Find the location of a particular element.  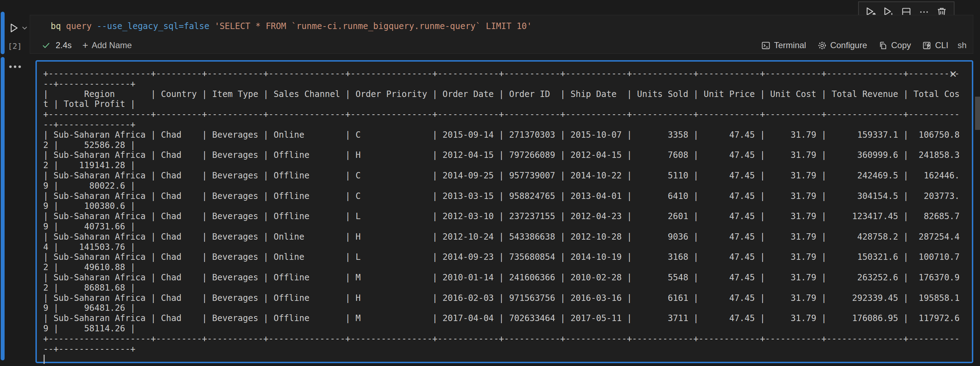

command-string: 'SELECT * FROM `runme-ci.runme_bigquery.… is located at coordinates (373, 26).